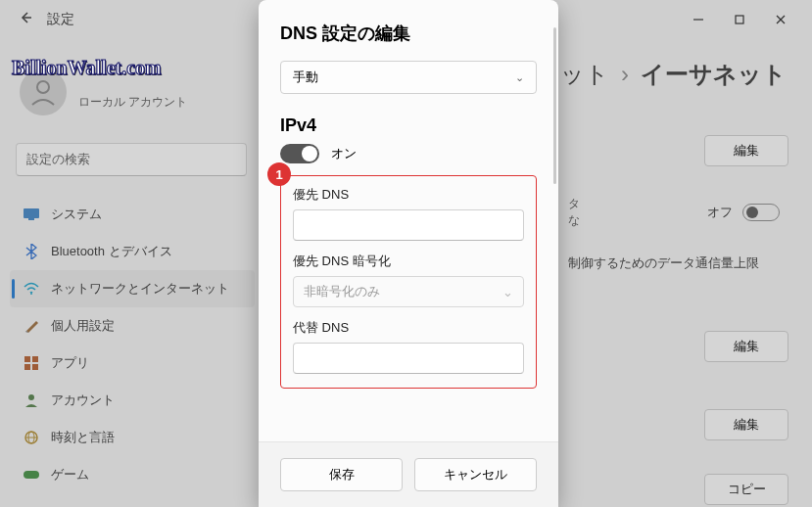  What do you see at coordinates (341, 475) in the screenshot?
I see `save-button: 保存` at bounding box center [341, 475].